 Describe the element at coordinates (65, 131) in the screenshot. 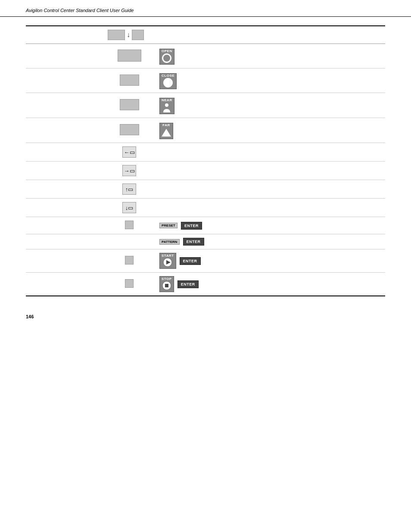

I see `far-col1` at that location.